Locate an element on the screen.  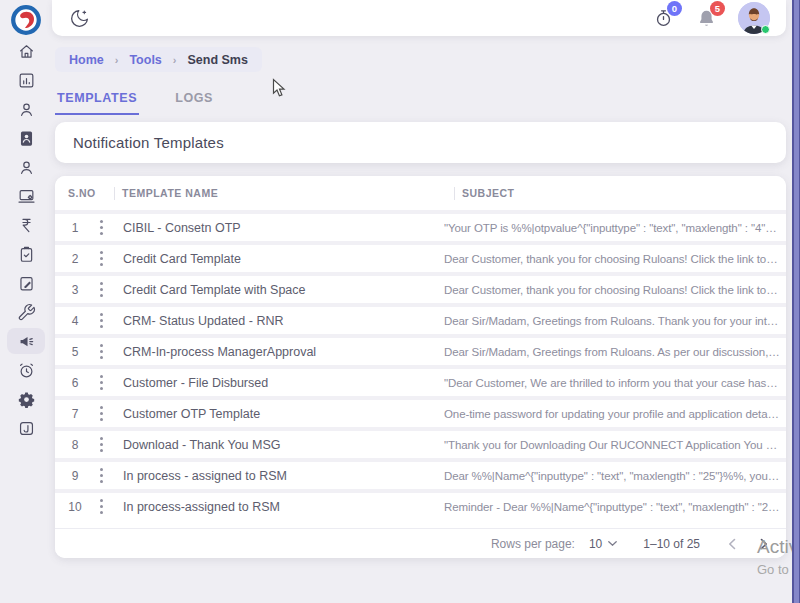
table-row: 4 CRM- Status Updated - RNR Dear Sir/Mad… is located at coordinates (420, 318).